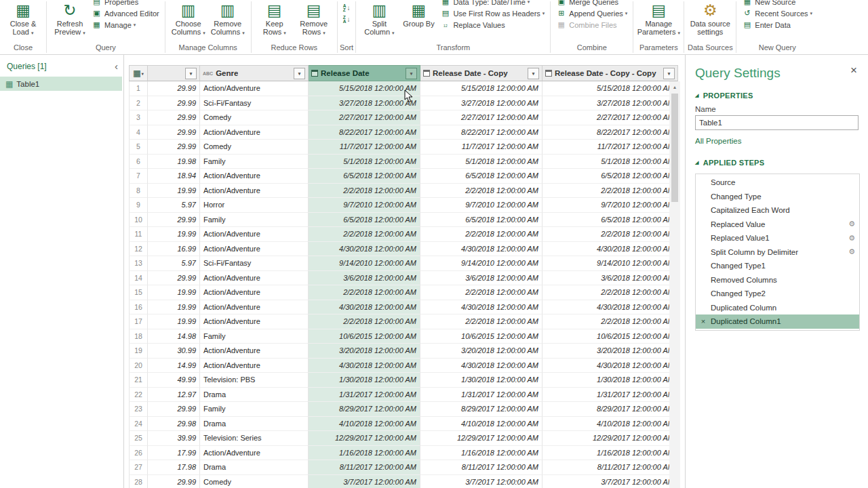  Describe the element at coordinates (407, 481) in the screenshot. I see `table-row: 2829.99Comedy3/7/2017 12:00:00 AM3/7/201…` at that location.